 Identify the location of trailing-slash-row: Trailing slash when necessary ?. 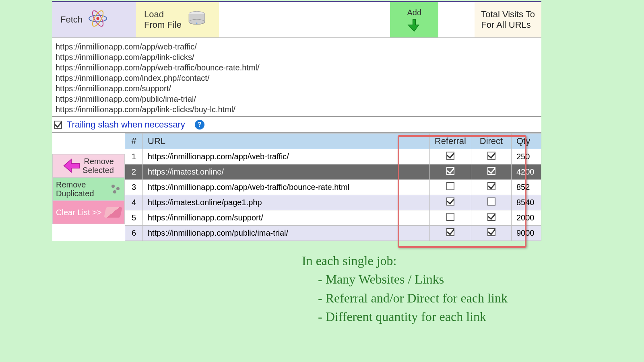
(297, 125).